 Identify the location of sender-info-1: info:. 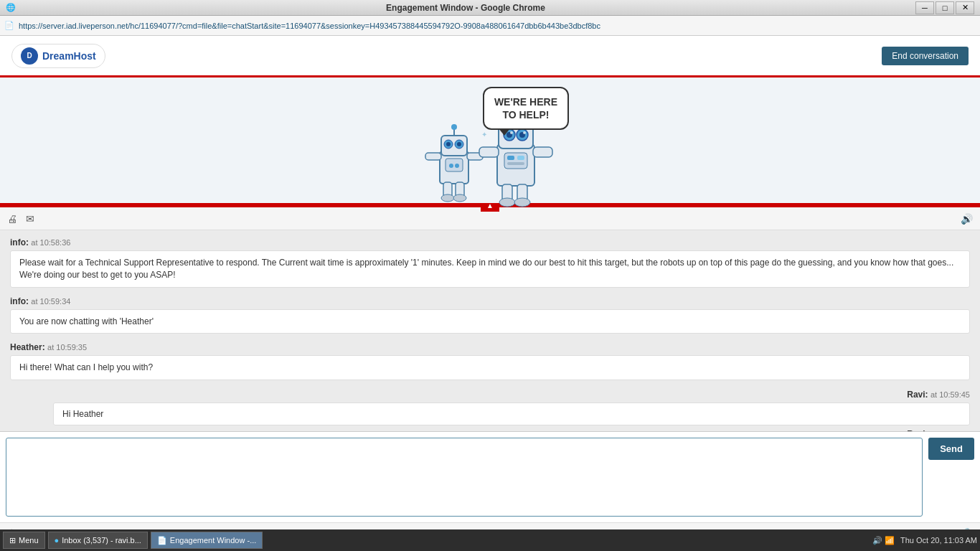
(19, 242).